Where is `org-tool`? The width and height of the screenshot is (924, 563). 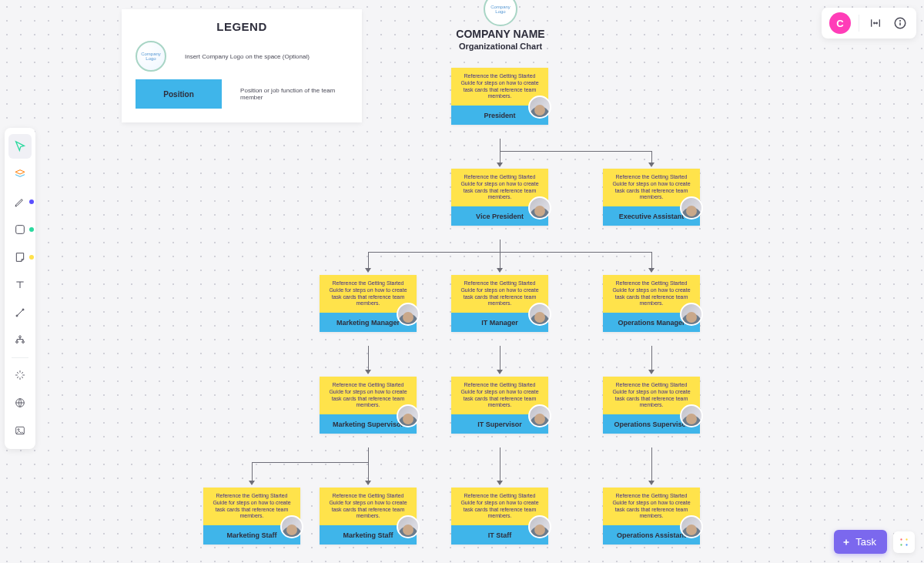 org-tool is located at coordinates (20, 340).